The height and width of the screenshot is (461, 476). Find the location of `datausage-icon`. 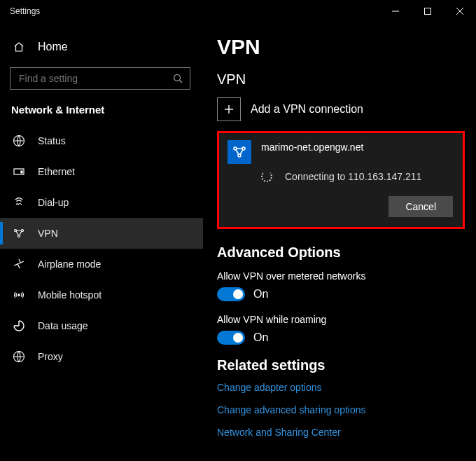

datausage-icon is located at coordinates (19, 326).